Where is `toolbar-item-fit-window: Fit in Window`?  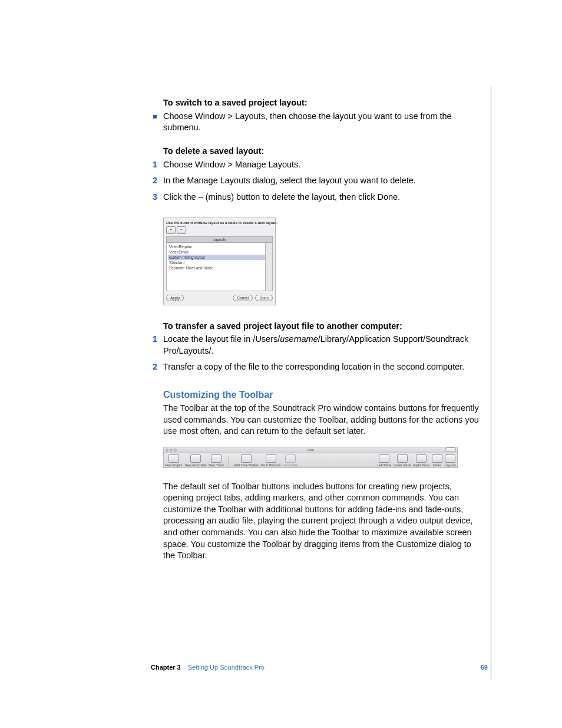 toolbar-item-fit-window: Fit in Window is located at coordinates (271, 461).